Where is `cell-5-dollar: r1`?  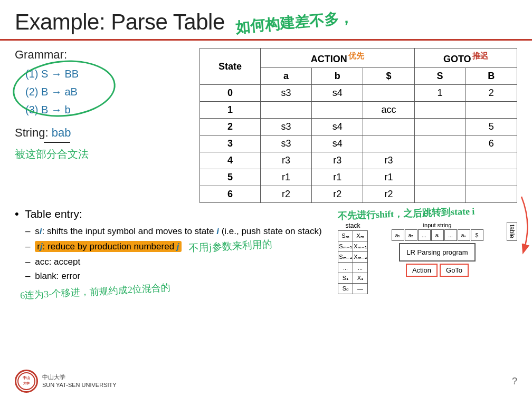 cell-5-dollar: r1 is located at coordinates (388, 178).